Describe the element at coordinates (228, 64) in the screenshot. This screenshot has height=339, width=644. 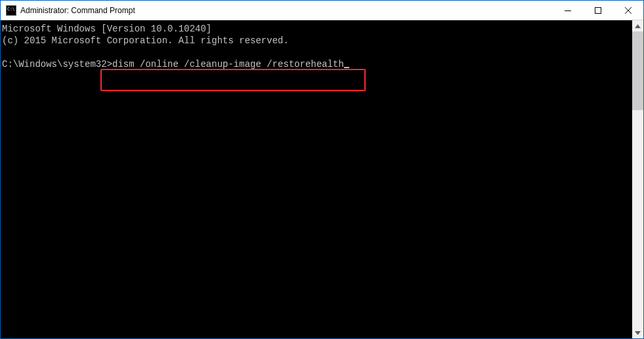
I see `command-text: dism /online /cleanup-image /restoreheal…` at that location.